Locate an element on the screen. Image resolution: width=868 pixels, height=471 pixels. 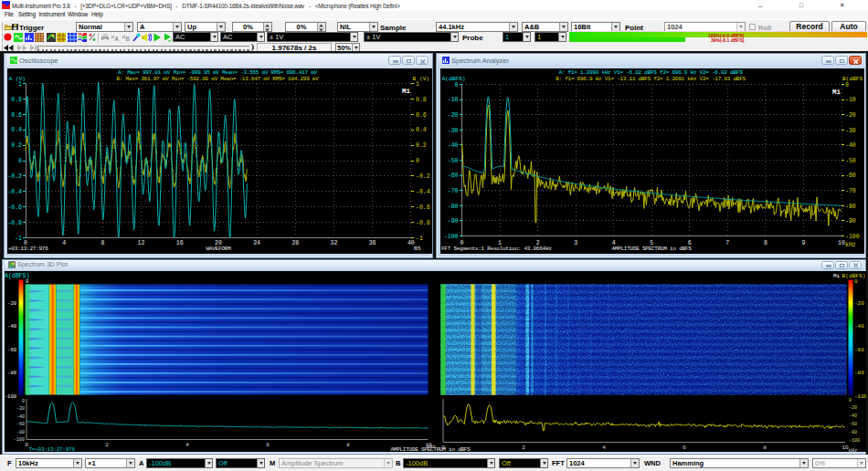
svg-text: A(dBFS) is located at coordinates (453, 78).